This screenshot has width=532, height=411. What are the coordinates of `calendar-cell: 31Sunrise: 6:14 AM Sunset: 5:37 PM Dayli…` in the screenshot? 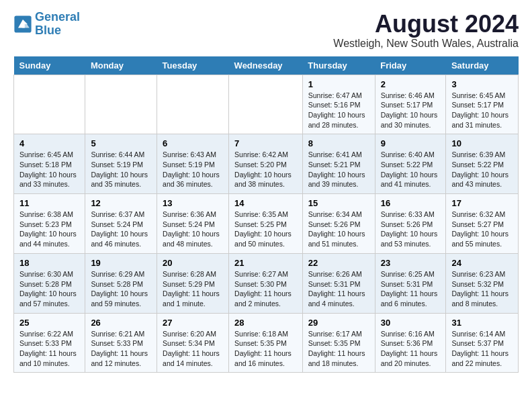 It's located at (482, 342).